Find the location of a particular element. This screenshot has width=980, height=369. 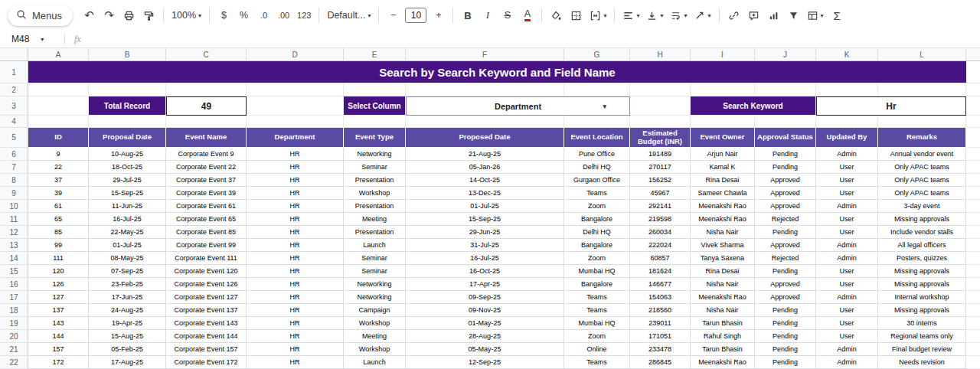

table-cell: Arjun Nair is located at coordinates (723, 155).